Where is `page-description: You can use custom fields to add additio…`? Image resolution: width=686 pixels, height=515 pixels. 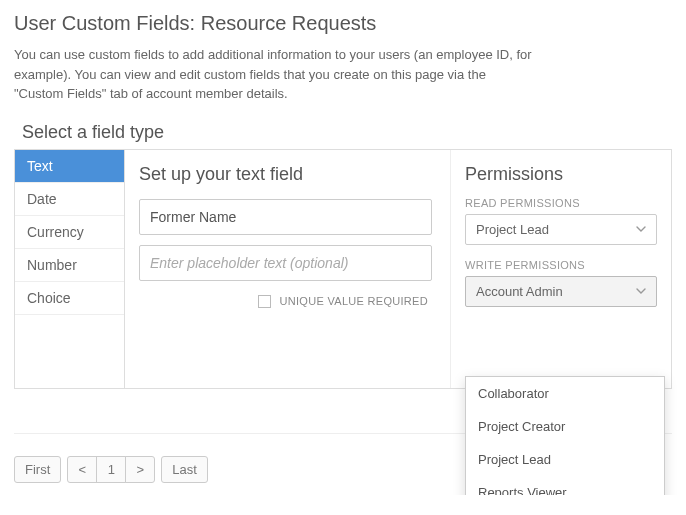 page-description: You can use custom fields to add additio… is located at coordinates (274, 74).